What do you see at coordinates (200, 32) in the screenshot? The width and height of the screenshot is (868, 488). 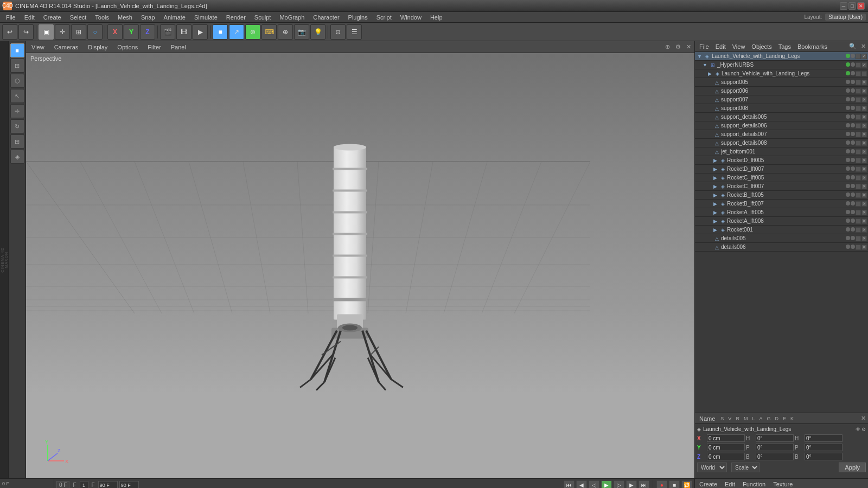 I see `render-button: ▶` at bounding box center [200, 32].